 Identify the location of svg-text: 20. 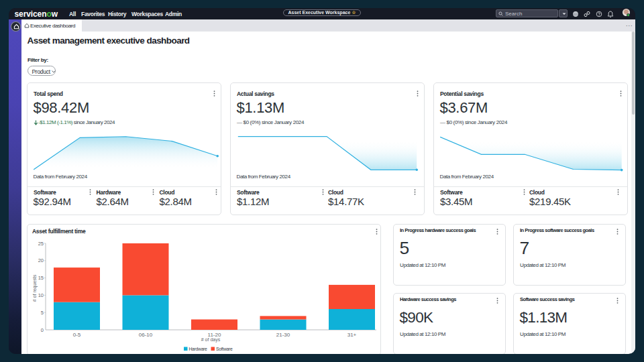
(41, 260).